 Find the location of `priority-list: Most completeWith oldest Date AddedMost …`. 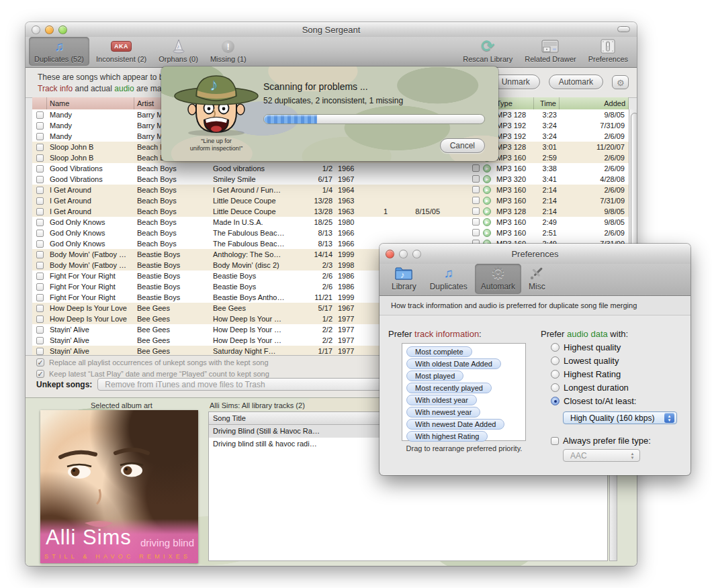

priority-list: Most completeWith oldest Date AddedMost … is located at coordinates (463, 392).